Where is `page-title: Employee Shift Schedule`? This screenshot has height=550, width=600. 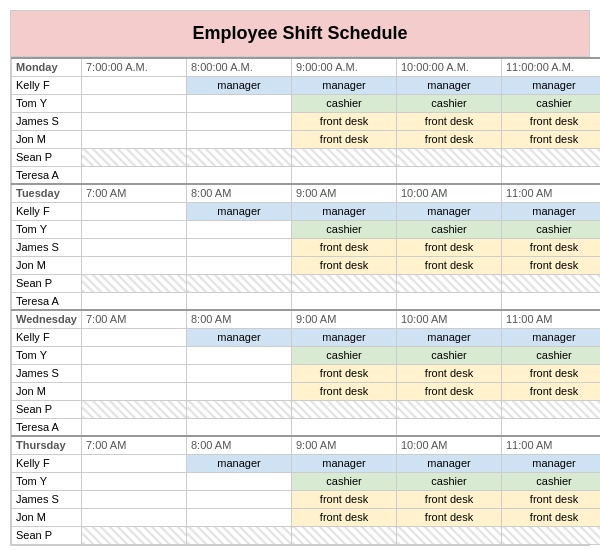 page-title: Employee Shift Schedule is located at coordinates (300, 34).